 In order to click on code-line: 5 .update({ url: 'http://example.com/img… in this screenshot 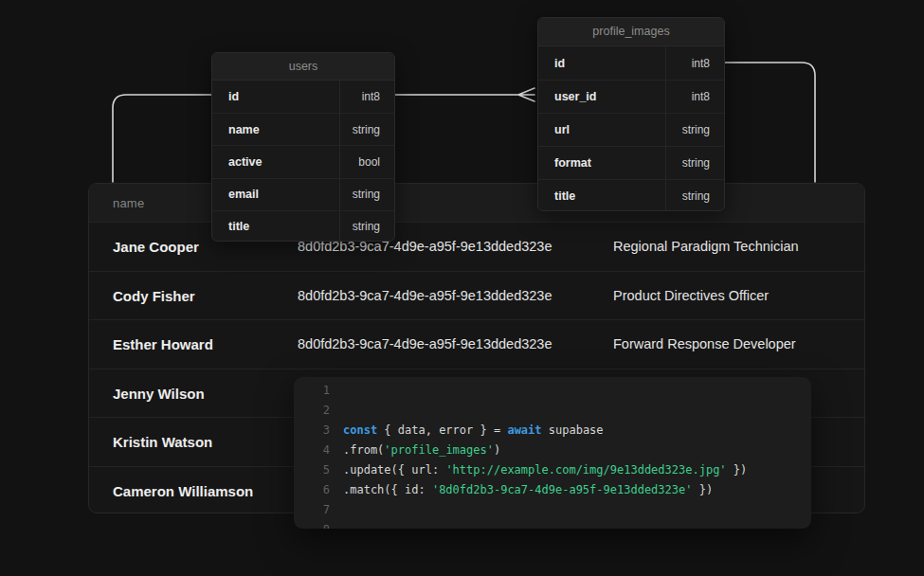, I will do `click(553, 470)`.